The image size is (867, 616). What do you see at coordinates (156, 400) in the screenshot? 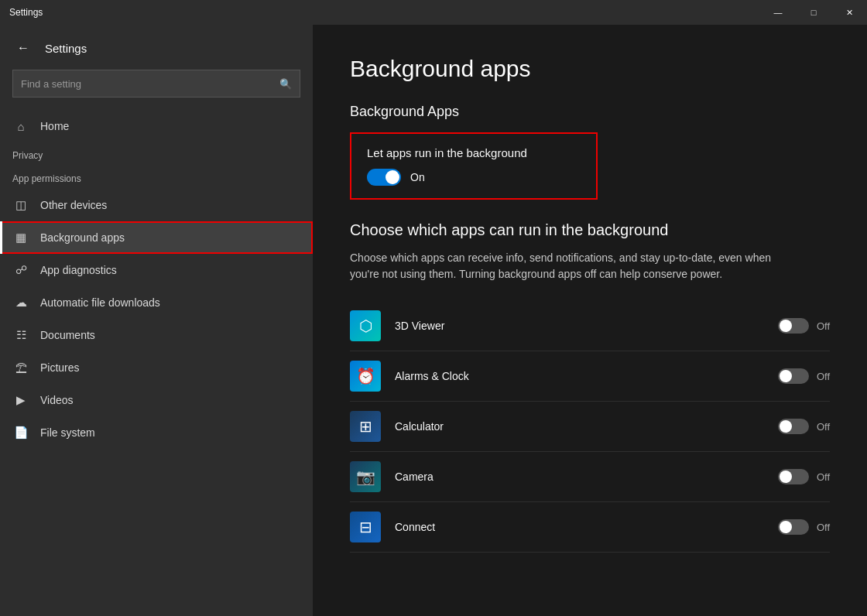
I see `sidebar-item-videos: ▶ Videos` at bounding box center [156, 400].